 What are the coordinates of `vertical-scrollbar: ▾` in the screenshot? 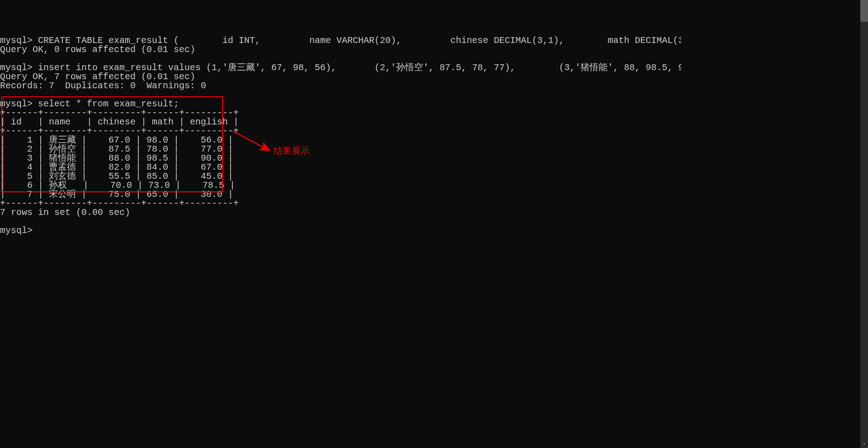 It's located at (864, 224).